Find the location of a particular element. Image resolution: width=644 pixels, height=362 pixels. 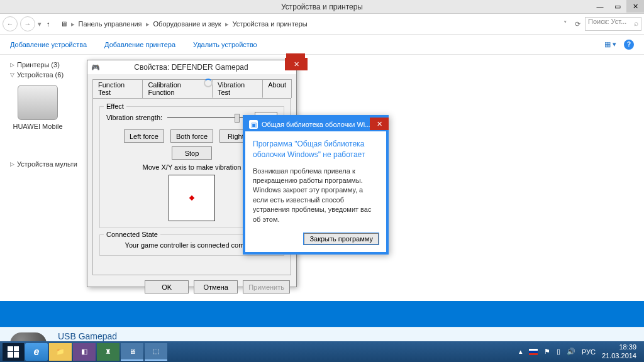

add-device-link: Добавление устройства is located at coordinates (48, 45).